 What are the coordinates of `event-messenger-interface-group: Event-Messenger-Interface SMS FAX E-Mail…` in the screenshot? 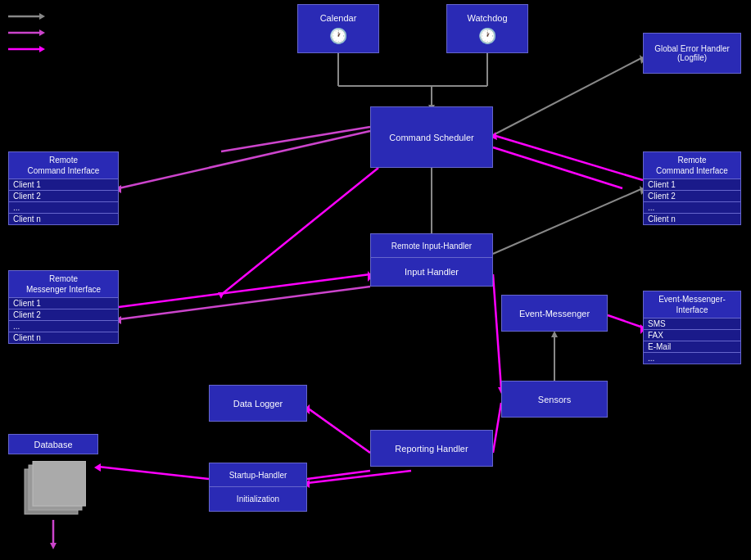 It's located at (692, 327).